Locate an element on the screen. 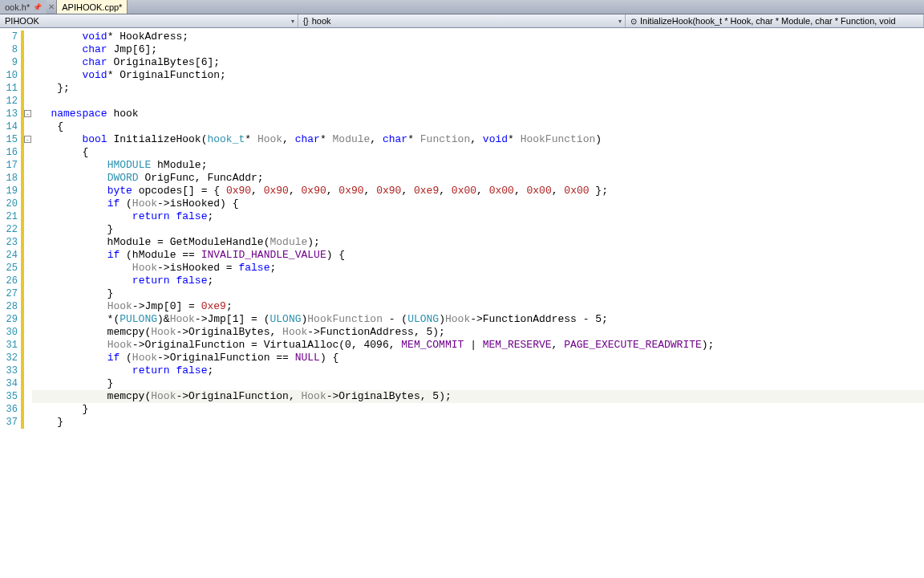  line-number: 34 is located at coordinates (9, 384).